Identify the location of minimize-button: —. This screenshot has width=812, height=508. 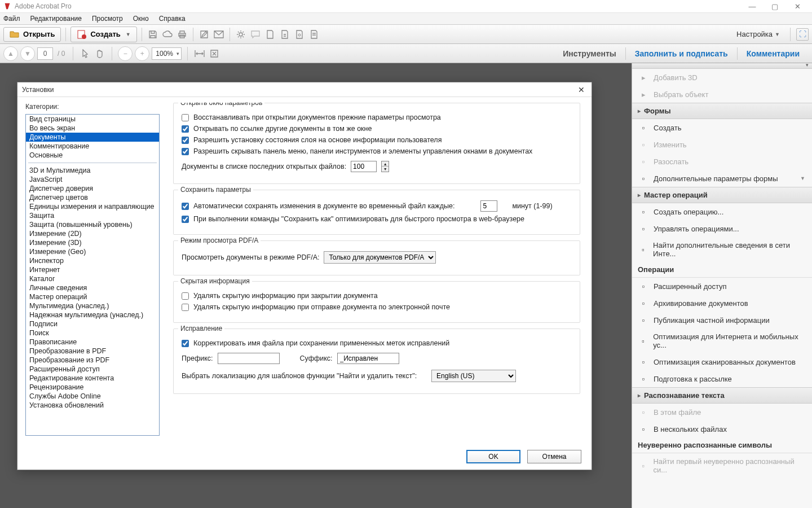
(752, 7).